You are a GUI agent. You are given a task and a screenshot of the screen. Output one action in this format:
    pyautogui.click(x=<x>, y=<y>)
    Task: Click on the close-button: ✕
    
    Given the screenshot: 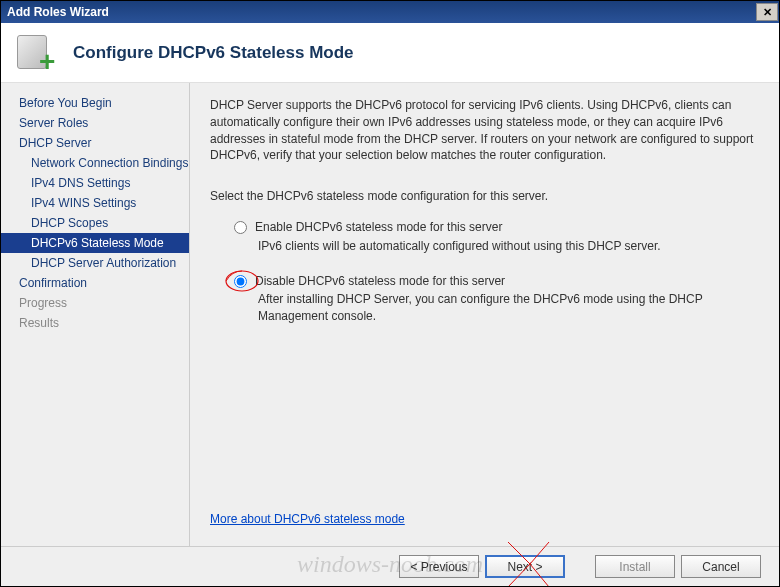 What is the action you would take?
    pyautogui.click(x=767, y=12)
    